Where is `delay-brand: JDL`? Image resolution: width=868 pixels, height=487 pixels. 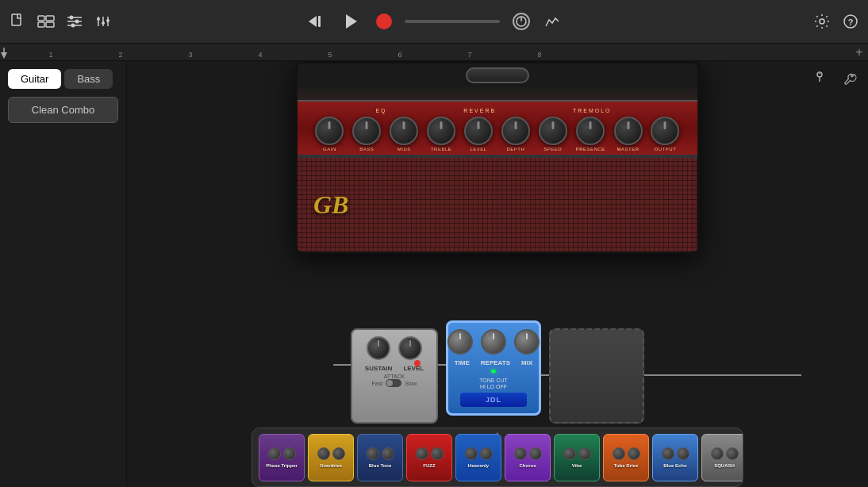 delay-brand: JDL is located at coordinates (494, 400).